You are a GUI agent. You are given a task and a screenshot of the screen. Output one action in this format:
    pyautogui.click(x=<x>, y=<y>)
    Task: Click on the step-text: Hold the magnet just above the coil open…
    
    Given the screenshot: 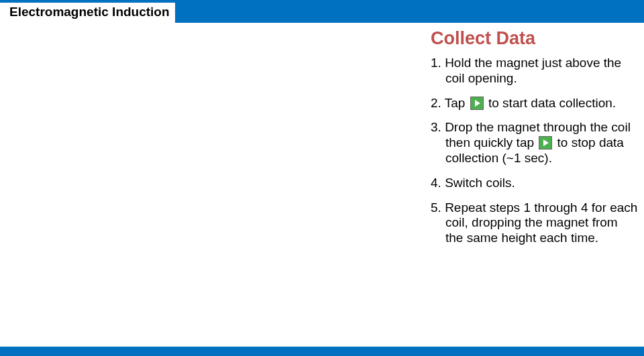 What is the action you would take?
    pyautogui.click(x=533, y=70)
    